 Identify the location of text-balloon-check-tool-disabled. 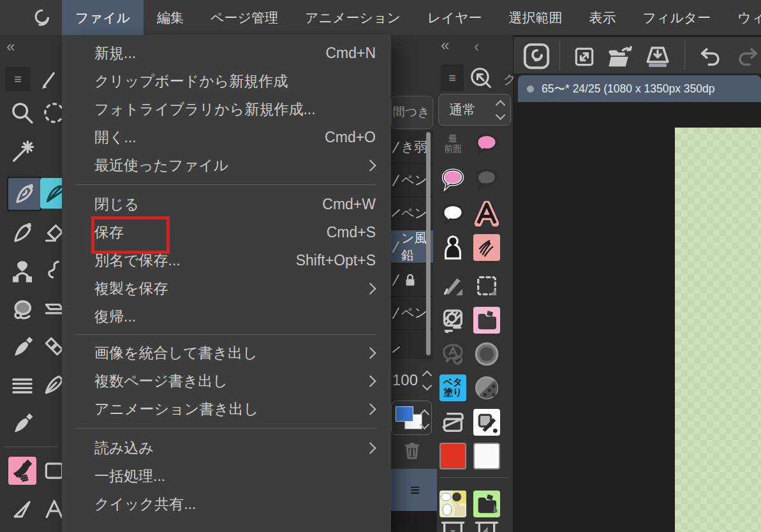
(453, 354).